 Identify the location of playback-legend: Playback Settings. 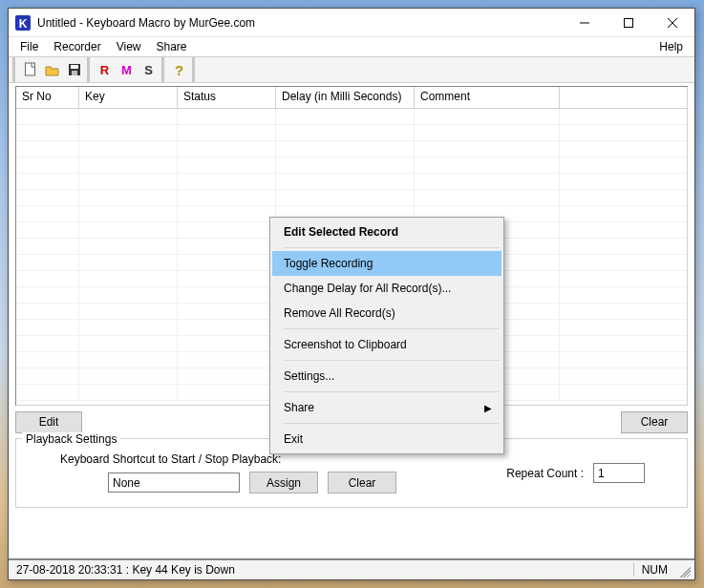
(71, 439).